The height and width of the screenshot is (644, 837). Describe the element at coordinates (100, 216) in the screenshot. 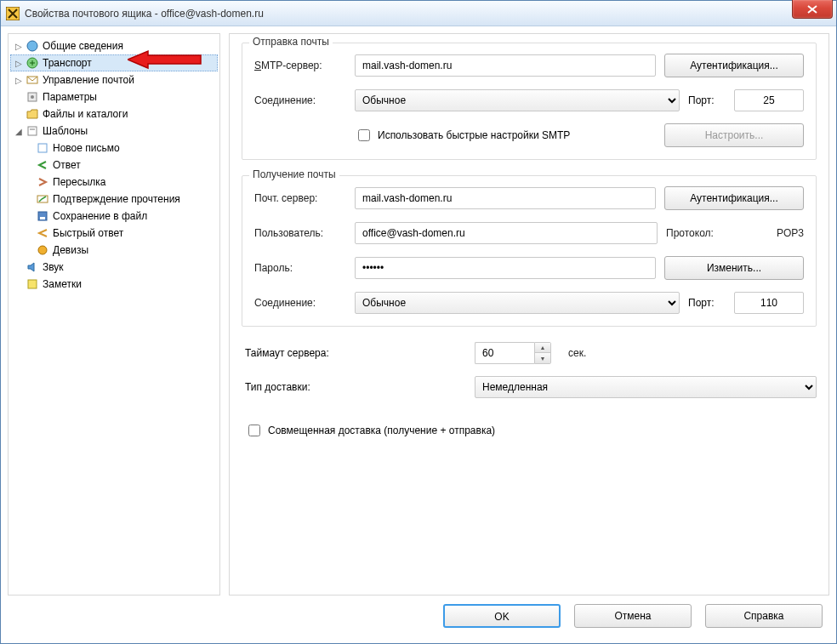

I see `sidebar-item-label: Сохранение в файл` at that location.